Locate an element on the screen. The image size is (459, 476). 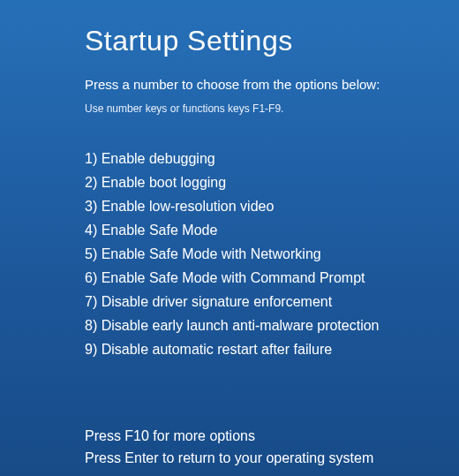
option-2-enable-boot-logging: 2) Enable boot logging is located at coordinates (272, 182).